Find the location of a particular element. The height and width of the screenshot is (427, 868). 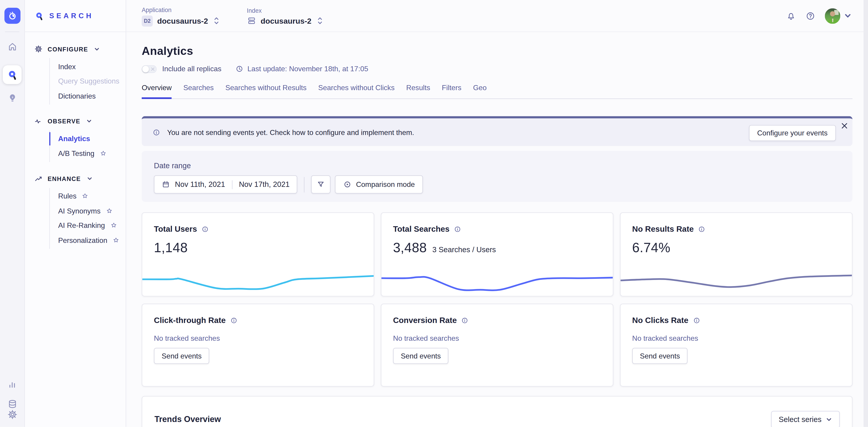

pulse-icon is located at coordinates (38, 121).